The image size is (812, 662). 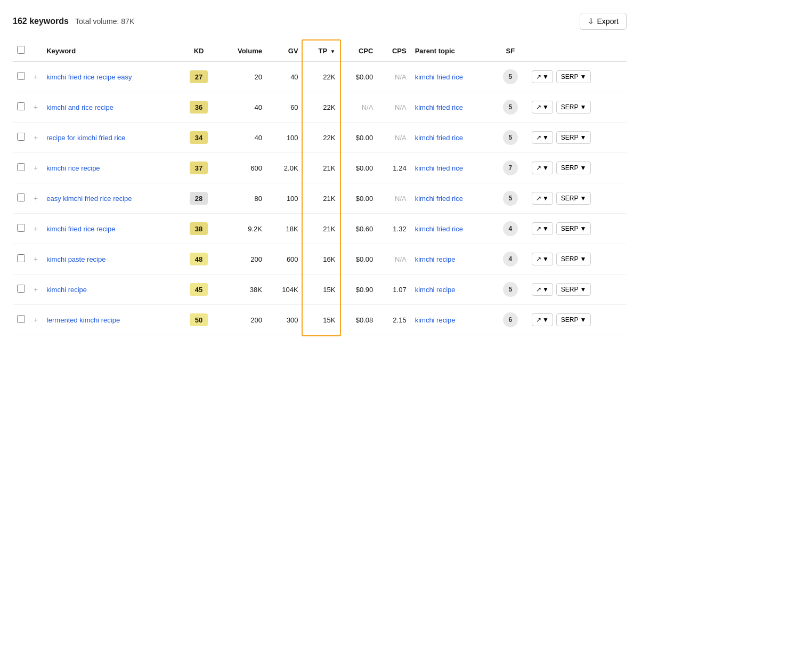 I want to click on sf-cell: 4, so click(x=510, y=229).